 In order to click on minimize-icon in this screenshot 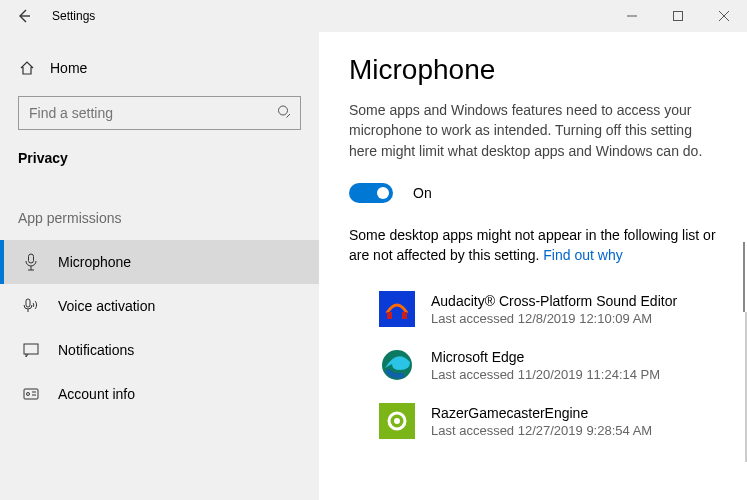, I will do `click(632, 16)`.